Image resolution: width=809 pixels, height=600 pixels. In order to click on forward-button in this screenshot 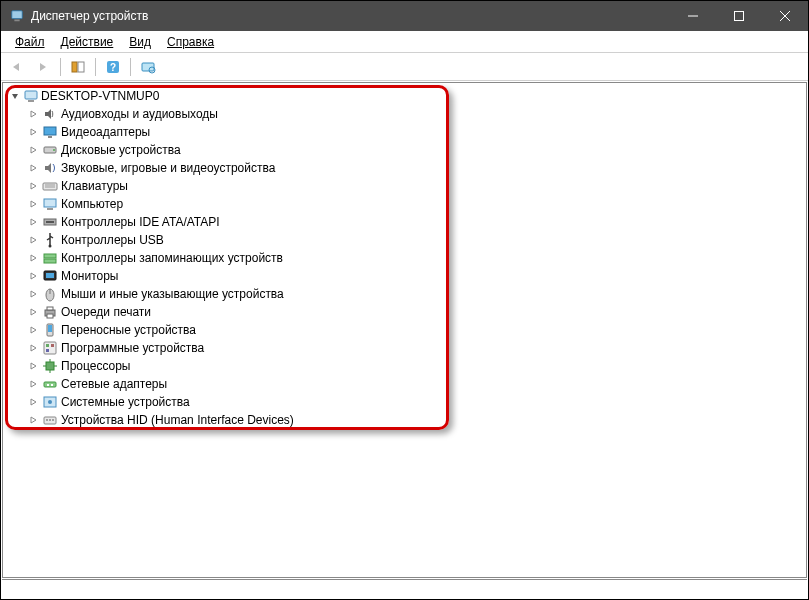, I will do `click(43, 67)`.